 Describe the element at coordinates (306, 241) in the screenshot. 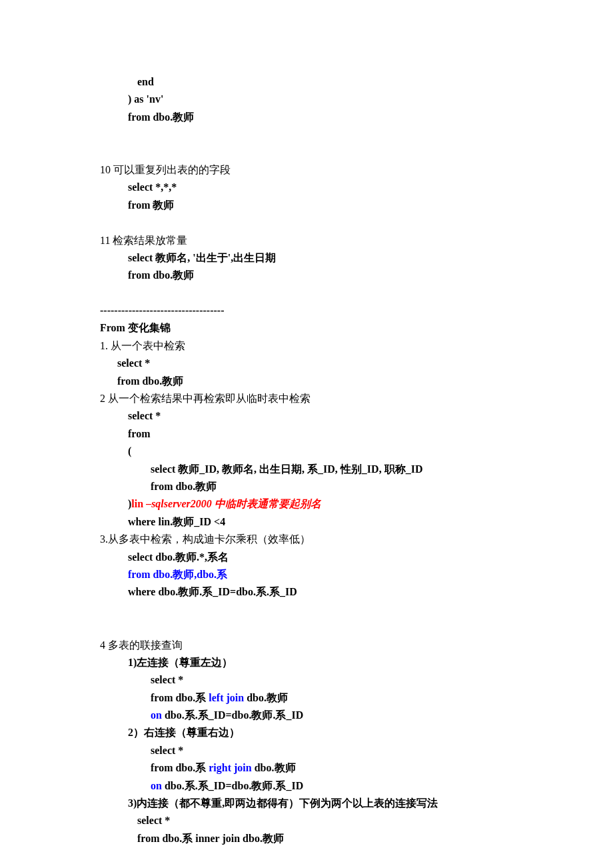

I see `text-line: 11 检索结果放常量` at that location.